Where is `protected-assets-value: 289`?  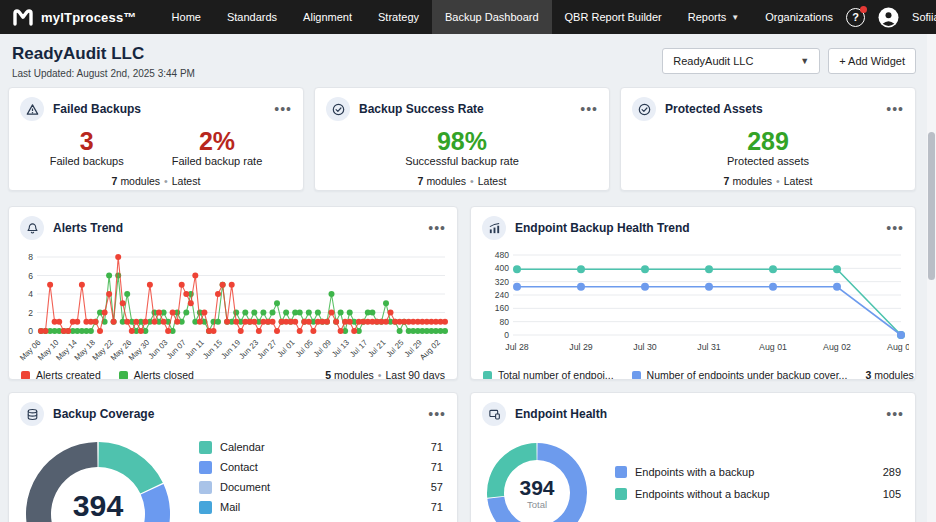
protected-assets-value: 289 is located at coordinates (768, 141).